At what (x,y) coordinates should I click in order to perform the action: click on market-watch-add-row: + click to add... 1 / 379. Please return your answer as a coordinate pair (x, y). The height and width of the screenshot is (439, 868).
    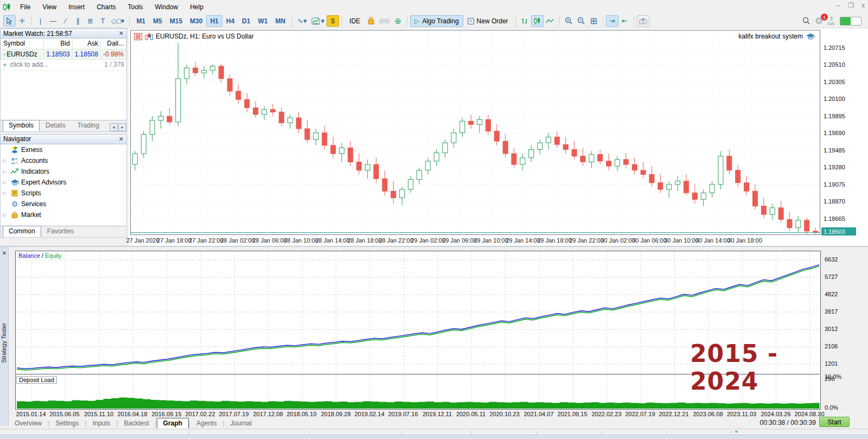
    Looking at the image, I should click on (63, 65).